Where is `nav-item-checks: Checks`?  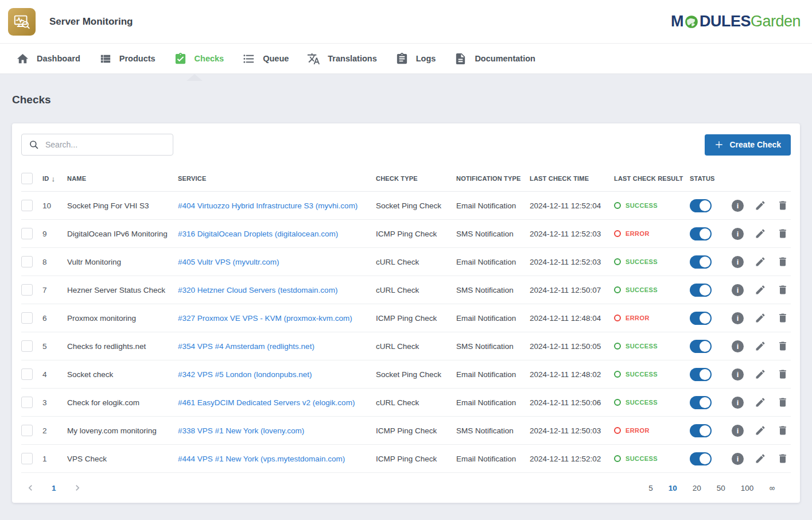 nav-item-checks: Checks is located at coordinates (199, 59).